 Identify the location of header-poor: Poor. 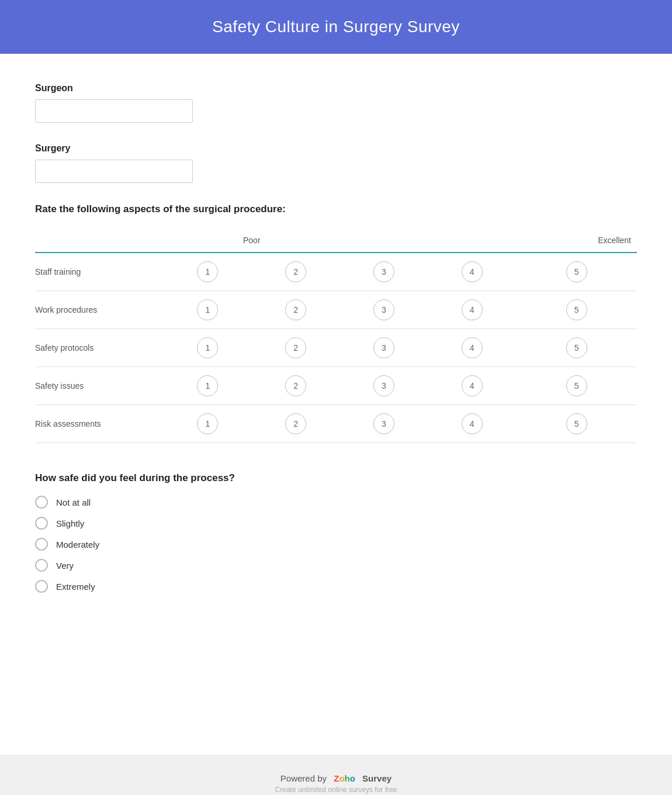
(252, 241).